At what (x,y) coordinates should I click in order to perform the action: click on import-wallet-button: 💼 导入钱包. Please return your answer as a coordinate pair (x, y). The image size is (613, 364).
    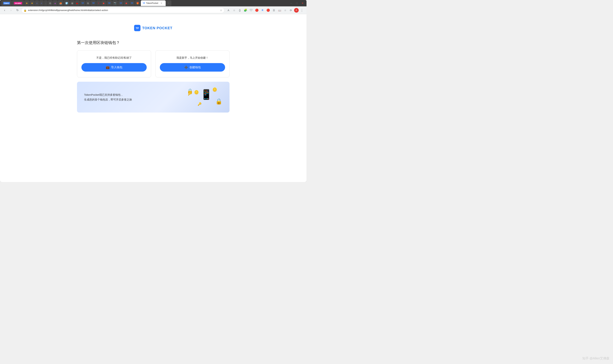
    Looking at the image, I should click on (114, 67).